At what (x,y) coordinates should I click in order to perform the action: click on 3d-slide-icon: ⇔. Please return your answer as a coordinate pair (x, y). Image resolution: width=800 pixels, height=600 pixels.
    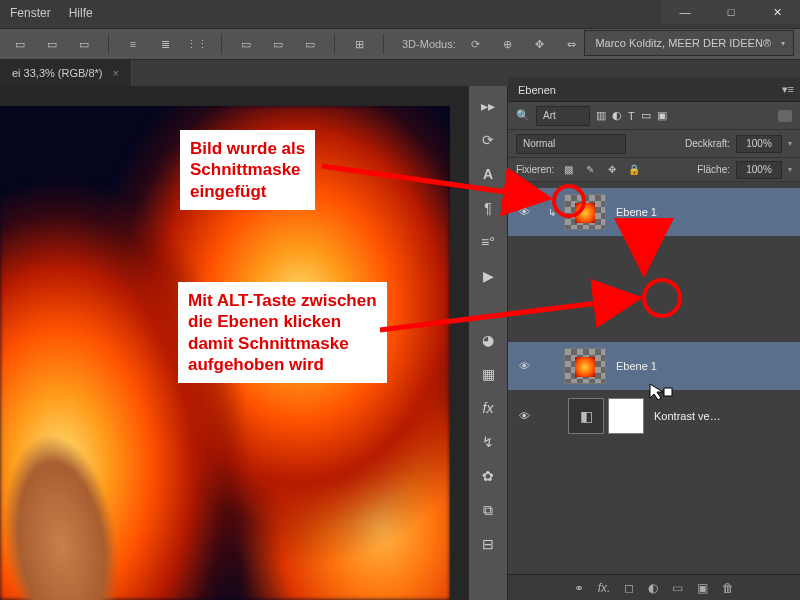
    Looking at the image, I should click on (572, 44).